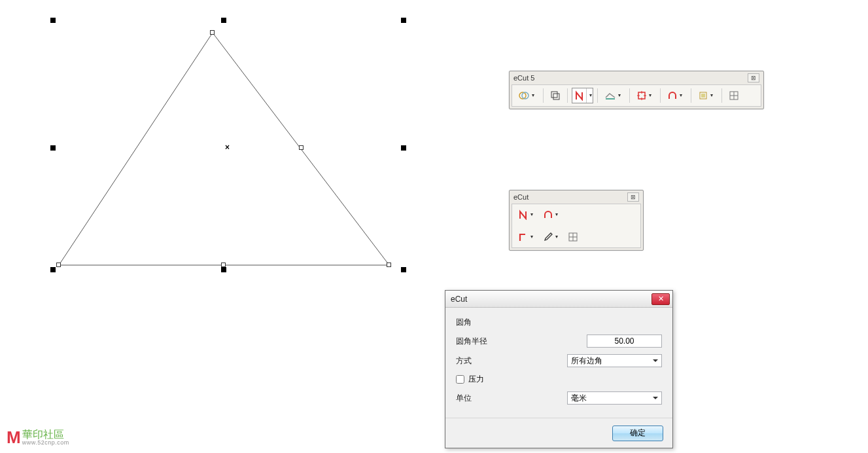  I want to click on row-method: 方式 所有边角, so click(559, 361).